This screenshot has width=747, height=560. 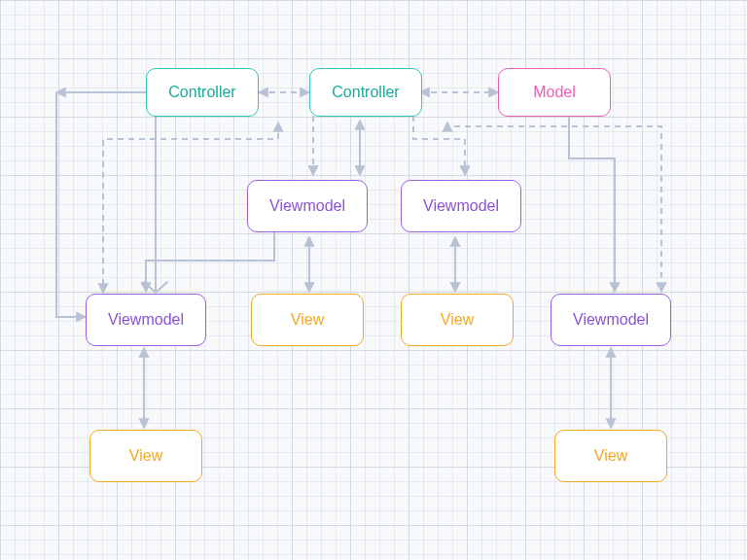 I want to click on node-view-4: View, so click(x=611, y=456).